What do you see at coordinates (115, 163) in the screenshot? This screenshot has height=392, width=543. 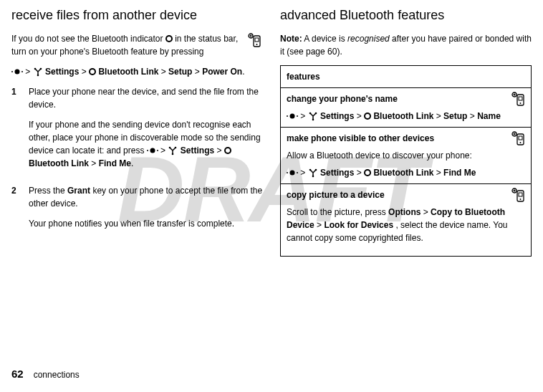 I see `path-findme: Find Me` at bounding box center [115, 163].